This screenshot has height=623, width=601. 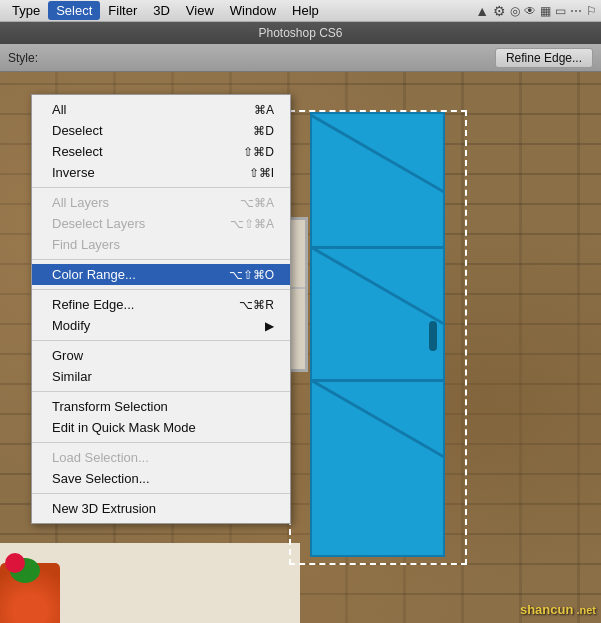 I want to click on menu-item-all: All ⌘A, so click(x=161, y=110).